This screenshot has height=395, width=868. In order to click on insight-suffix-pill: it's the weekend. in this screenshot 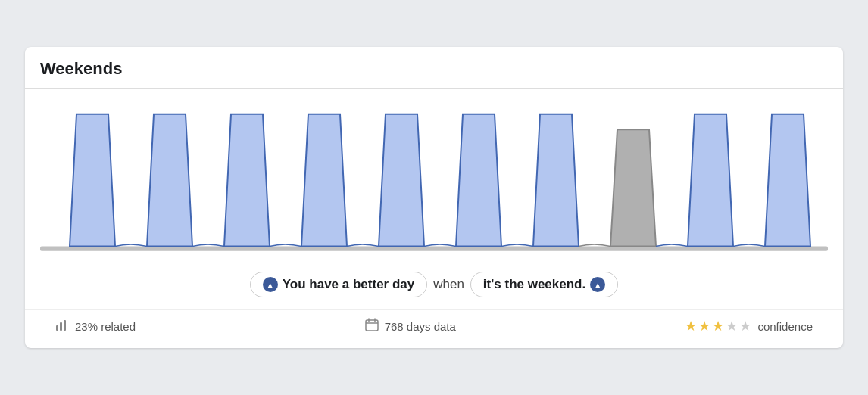, I will do `click(544, 285)`.